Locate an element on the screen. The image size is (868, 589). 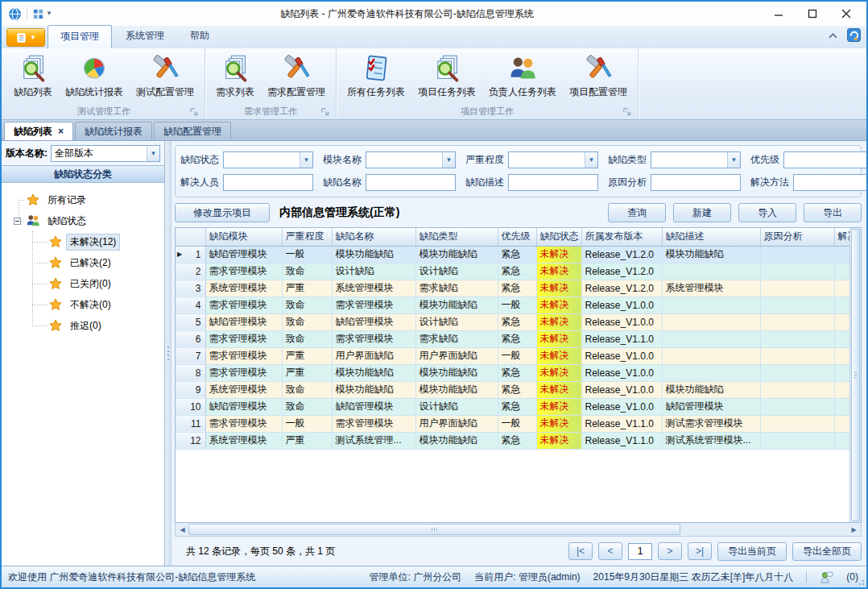
ribbon-button: 缺陷列表 is located at coordinates (33, 76).